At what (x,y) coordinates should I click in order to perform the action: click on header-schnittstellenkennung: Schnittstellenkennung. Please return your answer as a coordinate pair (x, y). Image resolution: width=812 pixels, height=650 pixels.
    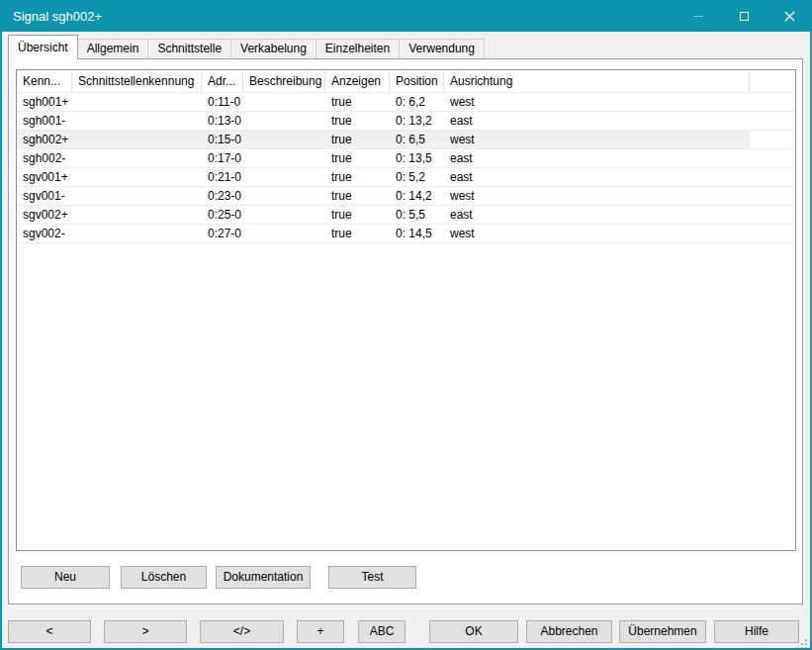
    Looking at the image, I should click on (136, 81).